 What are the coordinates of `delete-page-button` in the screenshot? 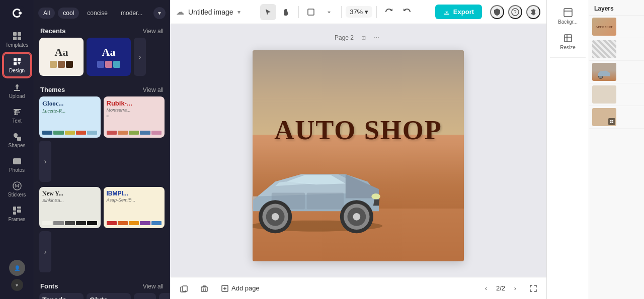 It's located at (204, 288).